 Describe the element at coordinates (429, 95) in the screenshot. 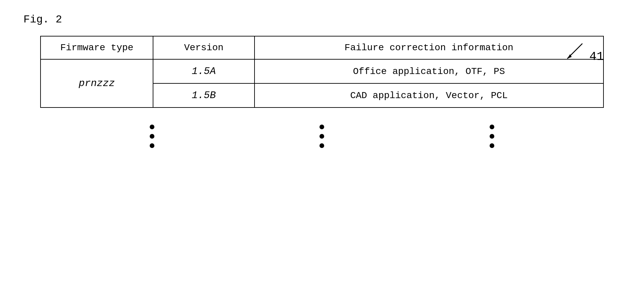

I see `failure-info-cell-2: CAD application, Vector, PCL` at that location.